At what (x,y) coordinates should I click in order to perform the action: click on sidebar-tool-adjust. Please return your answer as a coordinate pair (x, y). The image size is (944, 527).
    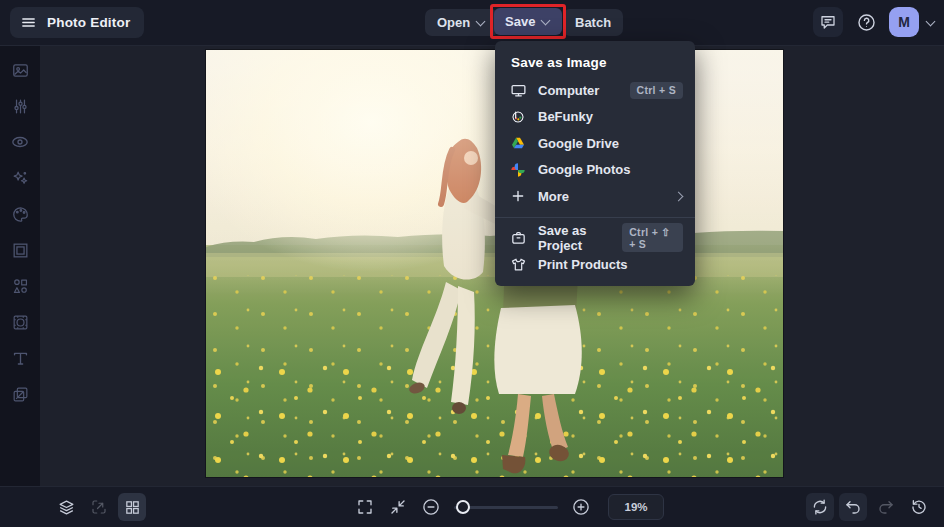
    Looking at the image, I should click on (20, 106).